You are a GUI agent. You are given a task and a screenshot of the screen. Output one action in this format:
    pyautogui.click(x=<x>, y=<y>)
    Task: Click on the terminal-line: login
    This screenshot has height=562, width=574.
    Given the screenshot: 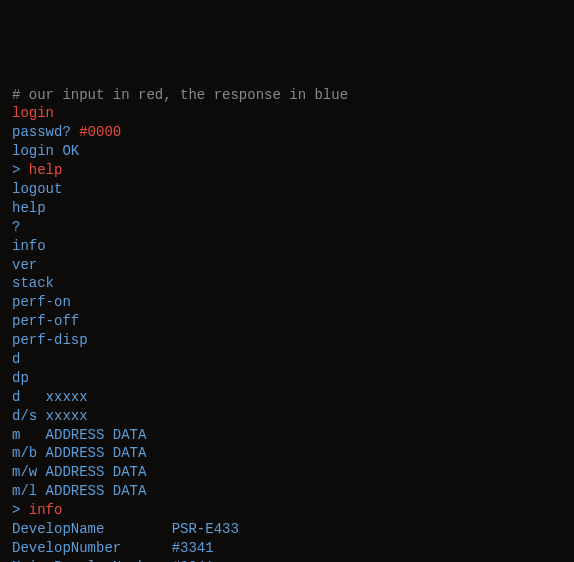 What is the action you would take?
    pyautogui.click(x=287, y=114)
    